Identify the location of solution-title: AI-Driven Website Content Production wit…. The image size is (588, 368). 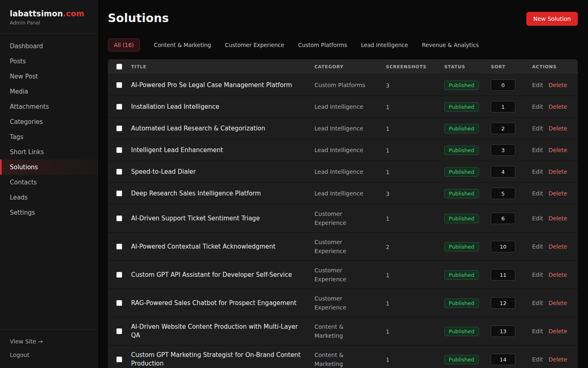
(214, 331).